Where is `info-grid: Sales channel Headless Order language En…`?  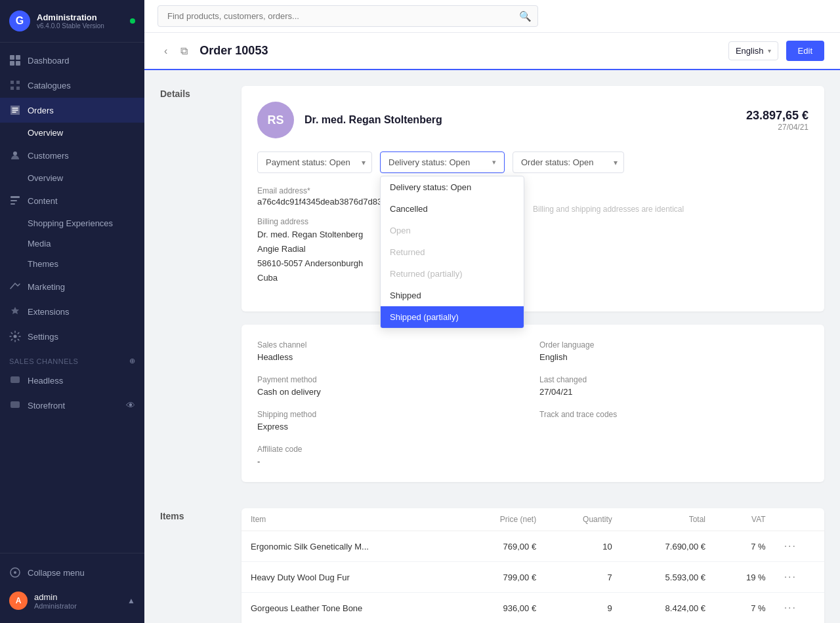 info-grid: Sales channel Headless Order language En… is located at coordinates (533, 403).